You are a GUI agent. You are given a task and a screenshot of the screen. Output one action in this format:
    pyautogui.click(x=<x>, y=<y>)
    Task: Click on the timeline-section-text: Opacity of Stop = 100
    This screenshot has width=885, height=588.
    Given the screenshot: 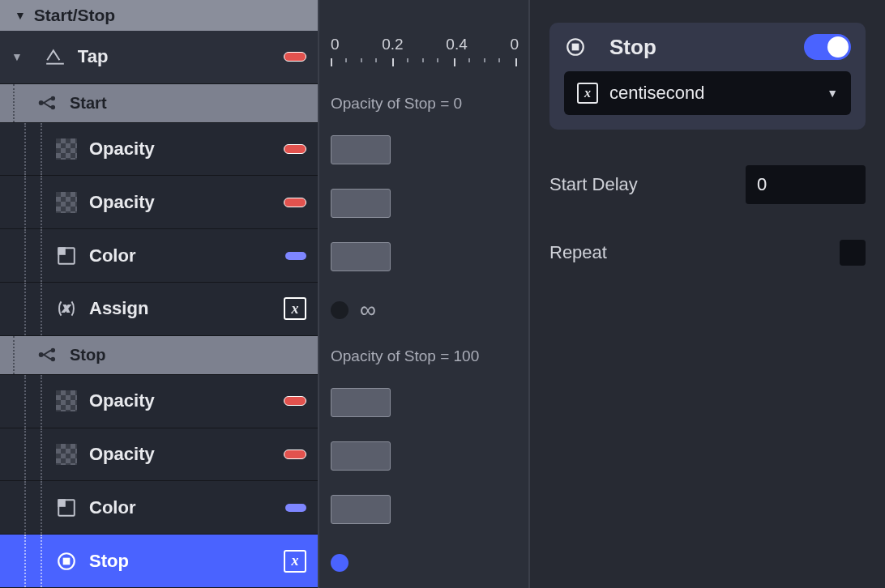 What is the action you would take?
    pyautogui.click(x=405, y=356)
    